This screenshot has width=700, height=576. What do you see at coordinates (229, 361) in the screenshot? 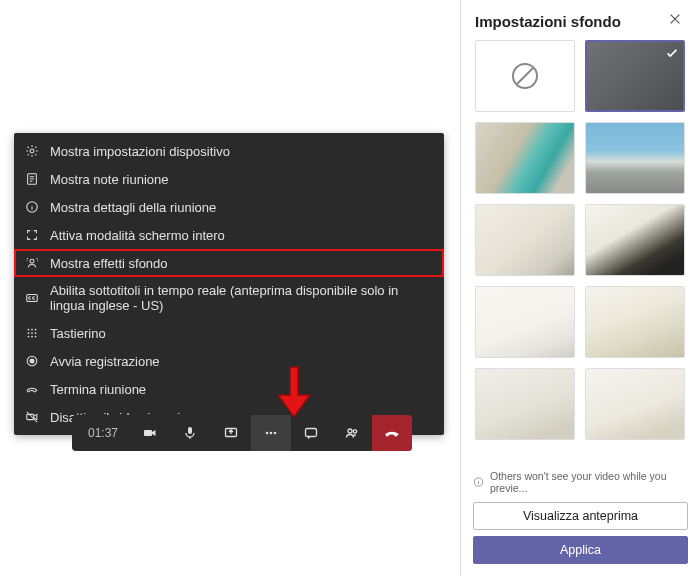
I see `menu-item-start-recording: Avvia registrazione` at bounding box center [229, 361].